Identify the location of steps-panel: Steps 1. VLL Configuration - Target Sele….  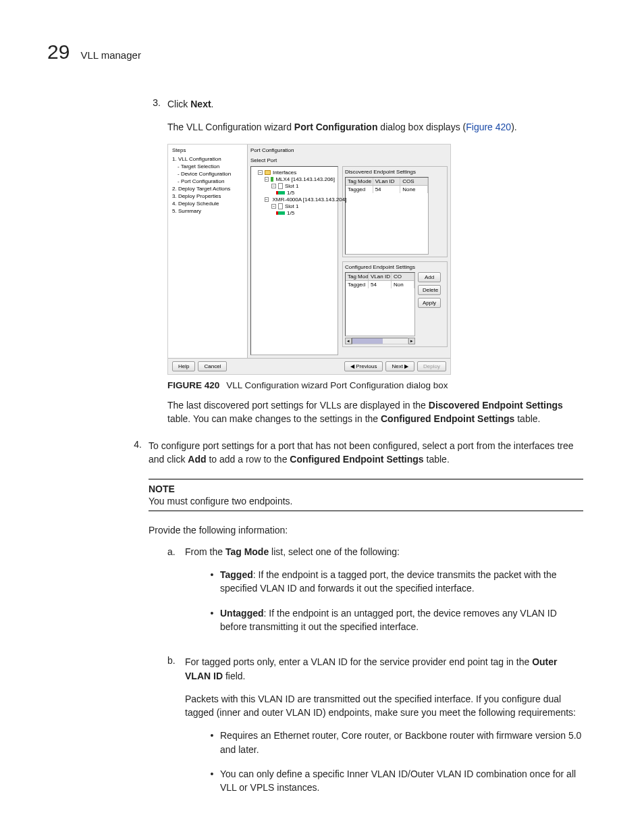
(208, 251).